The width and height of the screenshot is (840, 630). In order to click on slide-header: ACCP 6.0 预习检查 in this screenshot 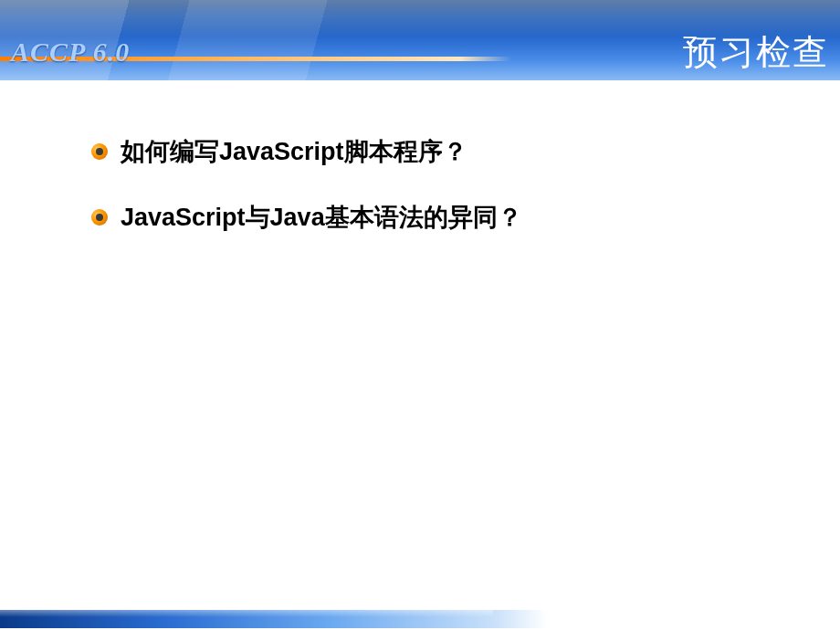, I will do `click(420, 40)`.